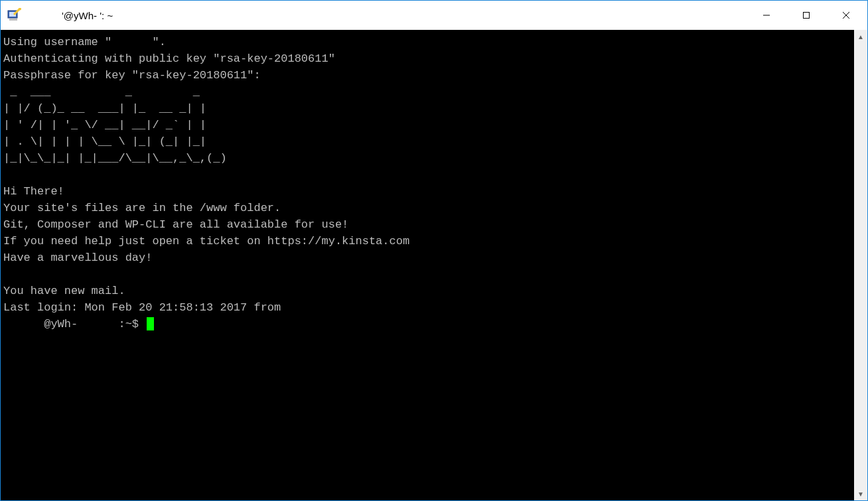  I want to click on window-title: '@yWh- ': ~, so click(404, 16).